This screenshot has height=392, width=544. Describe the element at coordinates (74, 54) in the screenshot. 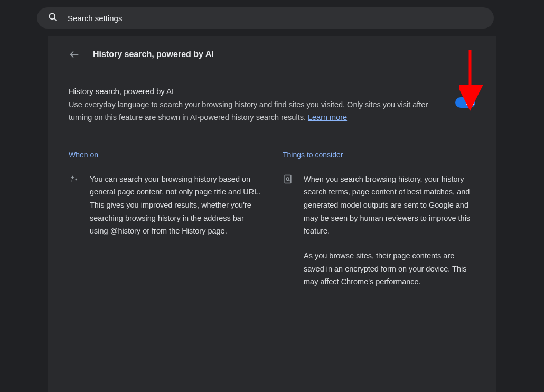

I see `back-arrow-icon` at that location.